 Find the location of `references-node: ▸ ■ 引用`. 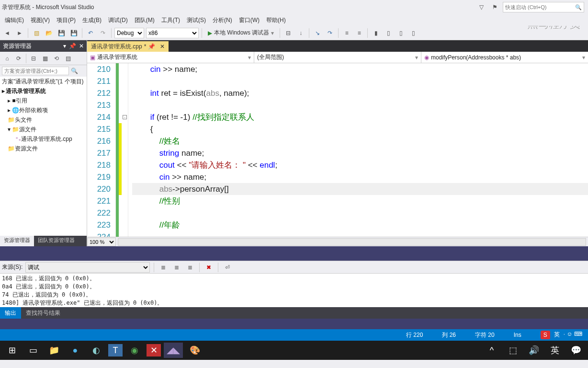

references-node: ▸ ■ 引用 is located at coordinates (43, 101).